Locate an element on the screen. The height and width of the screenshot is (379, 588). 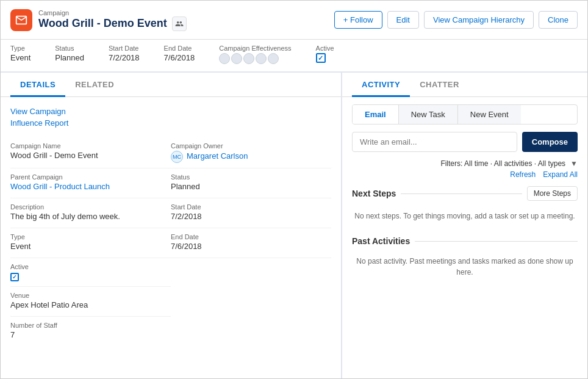
next-steps-empty: No next steps. To get things moving, add… is located at coordinates (465, 216).